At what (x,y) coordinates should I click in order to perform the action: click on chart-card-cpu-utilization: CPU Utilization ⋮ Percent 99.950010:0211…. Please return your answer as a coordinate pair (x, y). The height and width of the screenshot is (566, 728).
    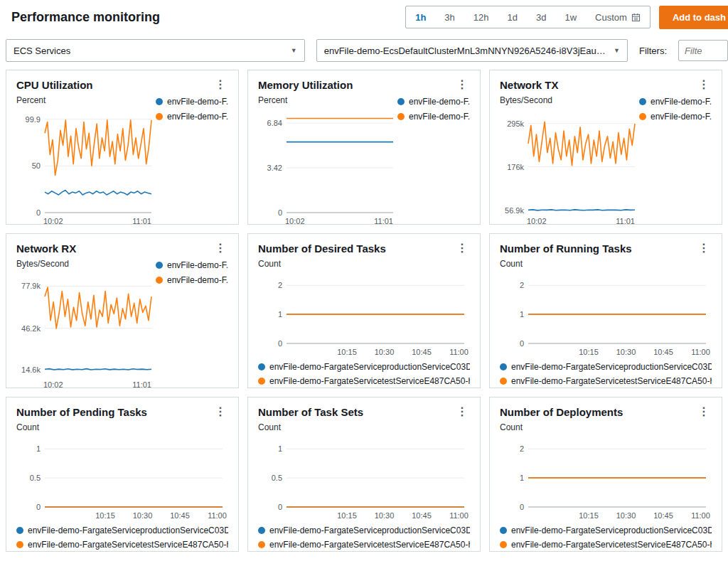
    Looking at the image, I should click on (122, 147).